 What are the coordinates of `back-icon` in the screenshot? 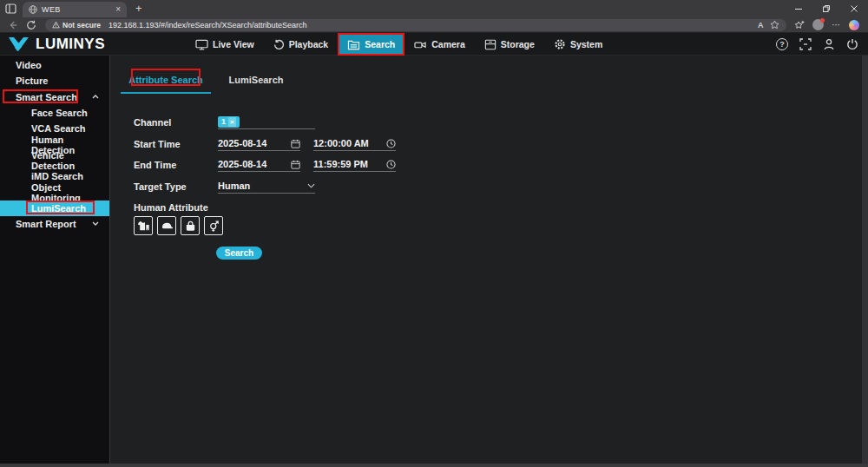 It's located at (13, 25).